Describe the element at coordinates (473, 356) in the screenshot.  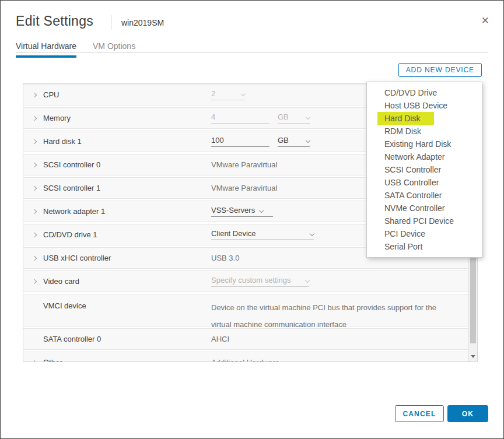
I see `scroll-down-icon` at that location.